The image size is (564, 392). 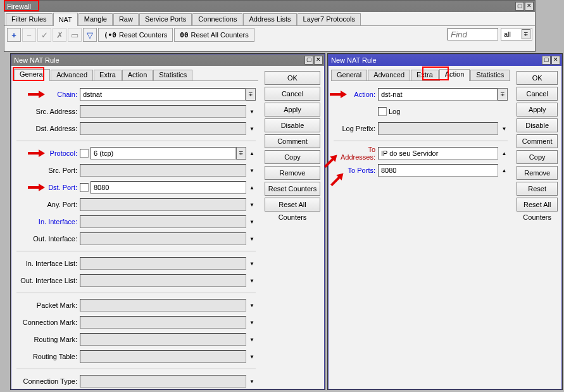 I want to click on reset-counters-button: (•0 Reset Counters, so click(x=135, y=35).